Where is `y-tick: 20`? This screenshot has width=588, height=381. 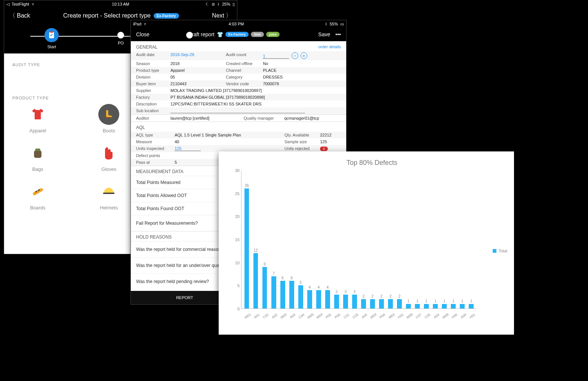 y-tick: 20 is located at coordinates (237, 216).